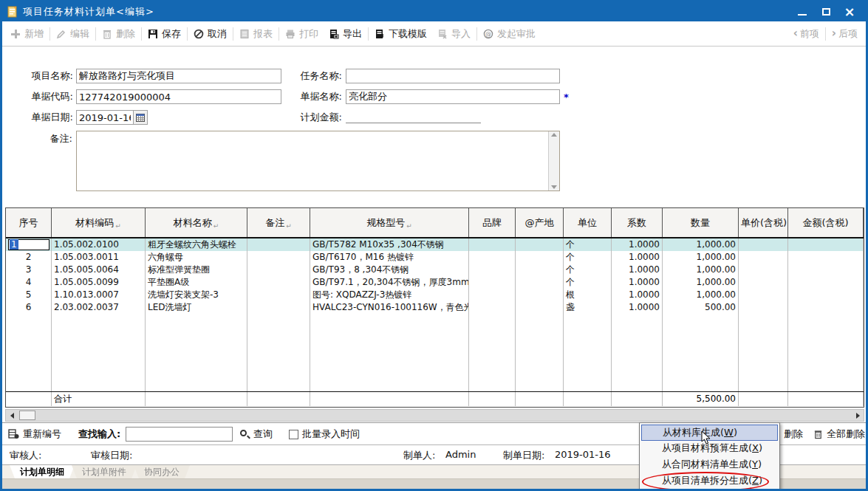 This screenshot has width=868, height=491. What do you see at coordinates (29, 245) in the screenshot?
I see `seq-cell-editing: 1` at bounding box center [29, 245].